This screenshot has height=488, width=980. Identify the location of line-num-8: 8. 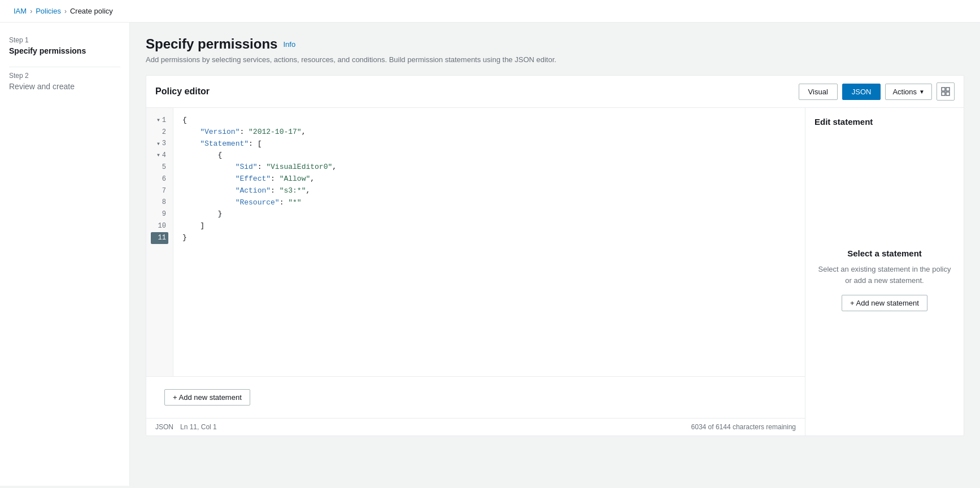
(159, 203).